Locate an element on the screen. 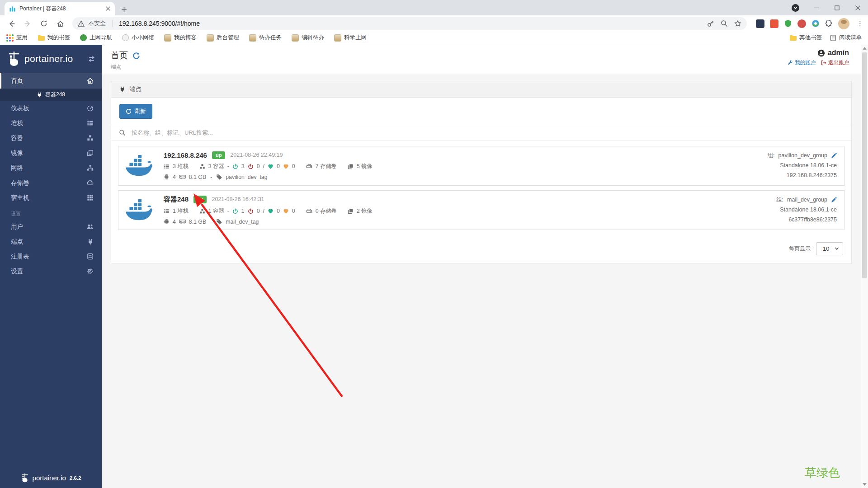 The width and height of the screenshot is (868, 488). reading-list: 阅读清单 is located at coordinates (846, 38).